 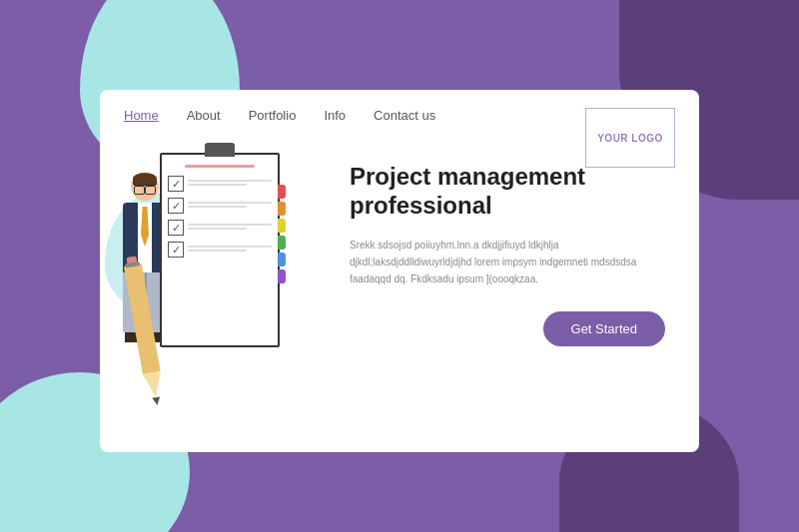 I want to click on checkbox-2: ✓, so click(x=176, y=206).